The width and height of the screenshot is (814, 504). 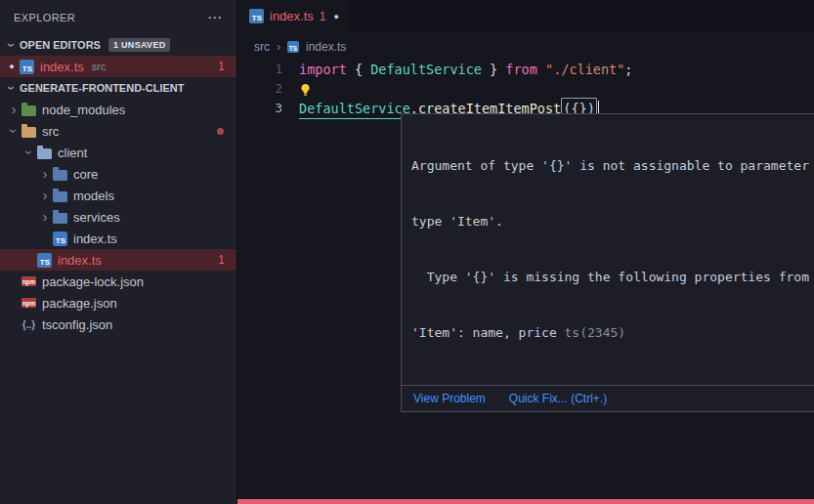 I want to click on error-message-line: Argument of type '{}' is not assignable …, so click(x=613, y=166).